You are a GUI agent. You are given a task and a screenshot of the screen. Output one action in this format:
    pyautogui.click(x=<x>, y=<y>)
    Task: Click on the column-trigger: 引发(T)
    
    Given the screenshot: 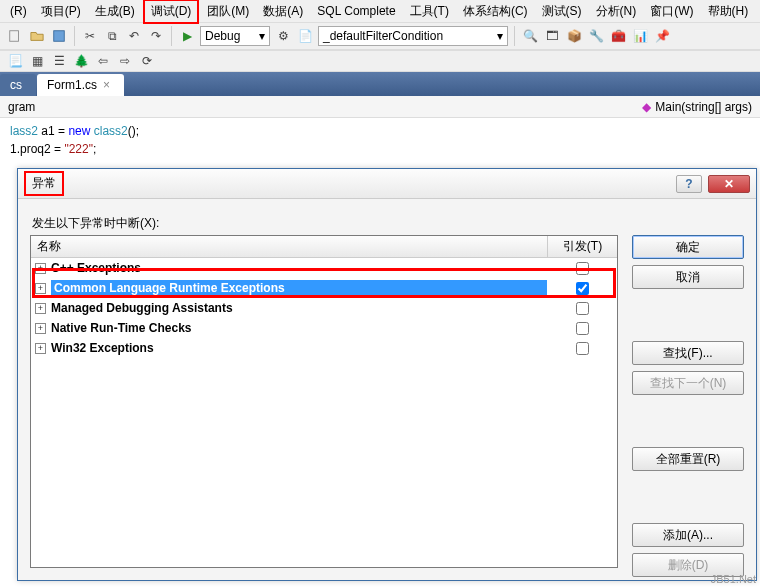 What is the action you would take?
    pyautogui.click(x=582, y=246)
    